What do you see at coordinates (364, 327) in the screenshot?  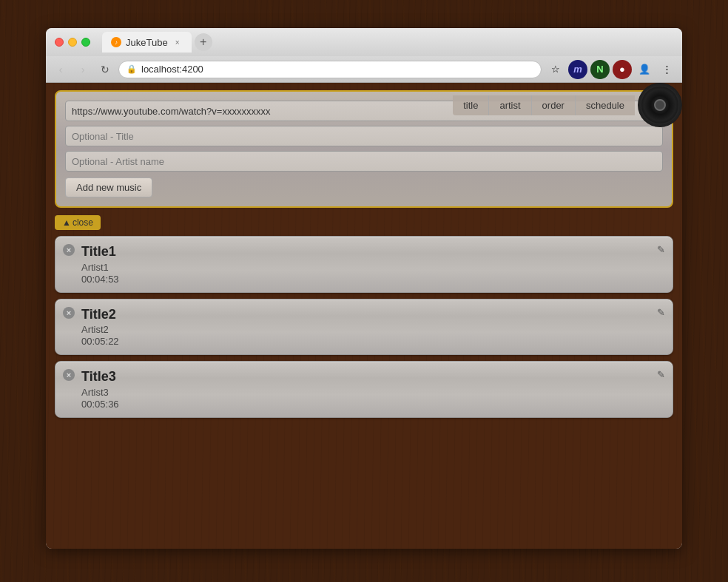 I see `music-item: × ✎ Title2 Artist2 00:05:22` at bounding box center [364, 327].